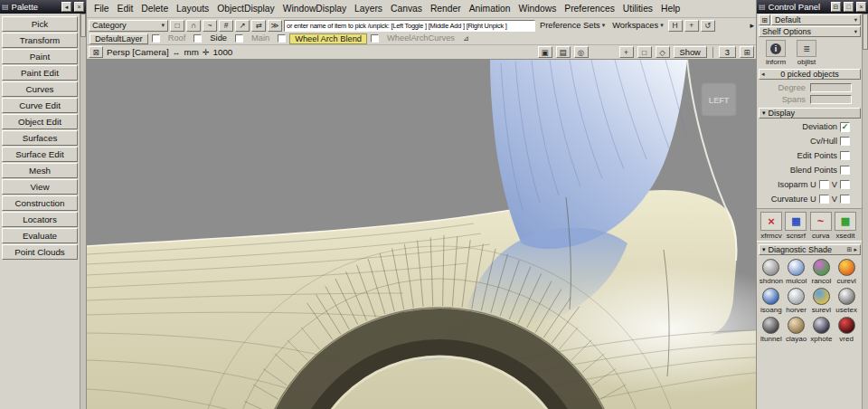 The height and width of the screenshot is (409, 868). What do you see at coordinates (40, 138) in the screenshot?
I see `palette-item-surfaces: Surfaces` at bounding box center [40, 138].